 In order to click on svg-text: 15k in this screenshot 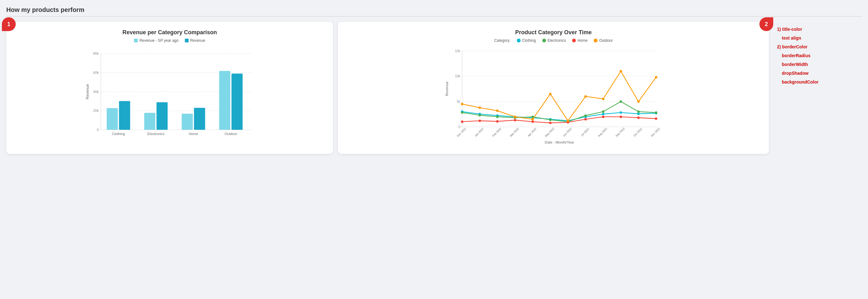, I will do `click(458, 51)`.